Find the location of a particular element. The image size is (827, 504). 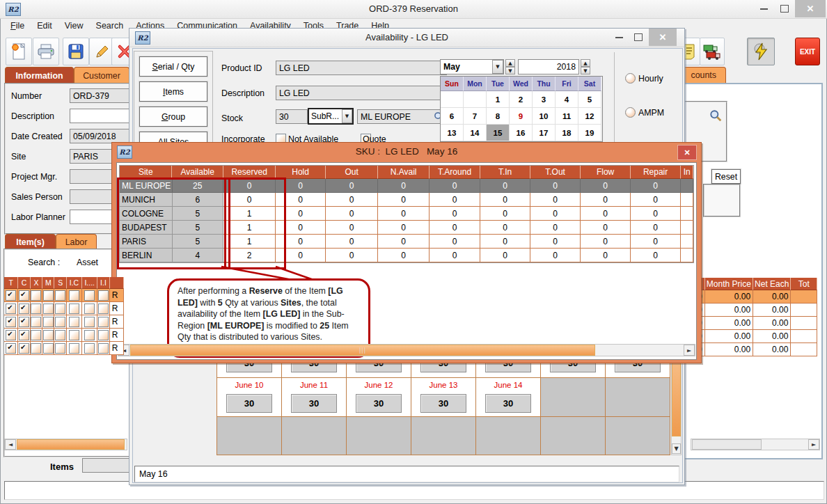

save-button is located at coordinates (76, 52).